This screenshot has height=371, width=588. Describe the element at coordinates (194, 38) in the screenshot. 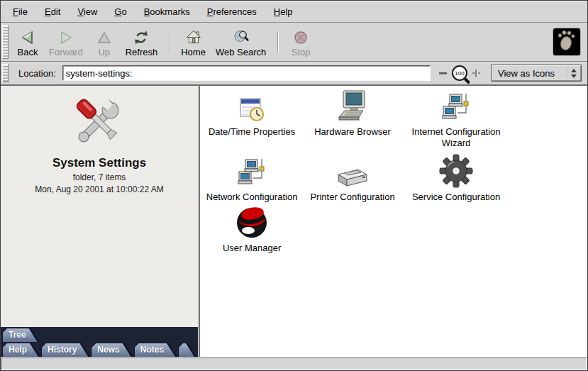

I see `home-icon` at that location.